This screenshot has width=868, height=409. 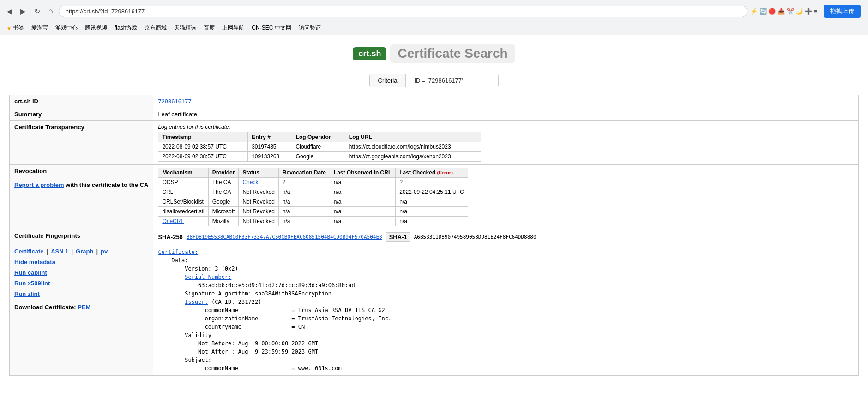 What do you see at coordinates (403, 11) in the screenshot?
I see `address-bar: https://crt.sh/?id=7298616177` at bounding box center [403, 11].